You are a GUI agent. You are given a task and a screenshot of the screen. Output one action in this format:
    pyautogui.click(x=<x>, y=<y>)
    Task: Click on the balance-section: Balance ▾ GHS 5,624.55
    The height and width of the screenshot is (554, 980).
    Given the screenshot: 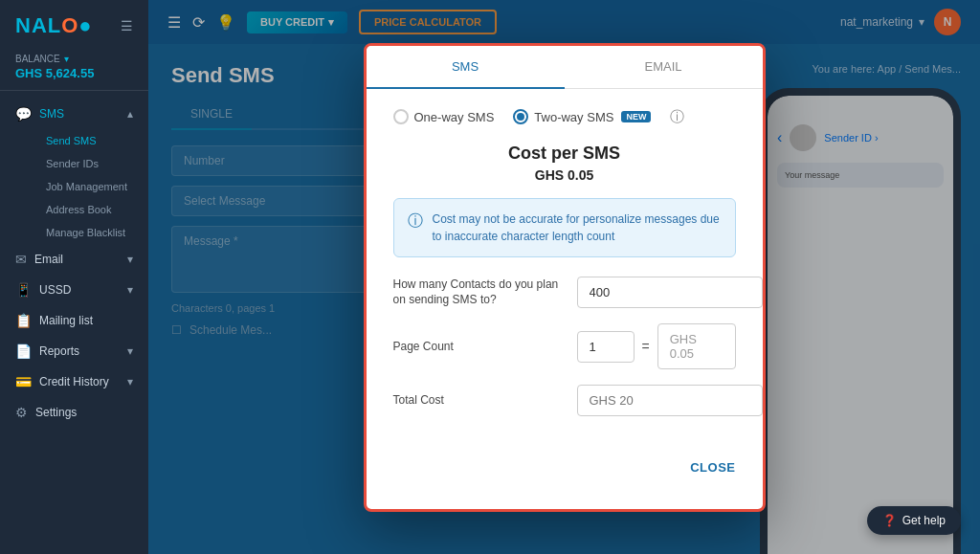 What is the action you would take?
    pyautogui.click(x=75, y=69)
    